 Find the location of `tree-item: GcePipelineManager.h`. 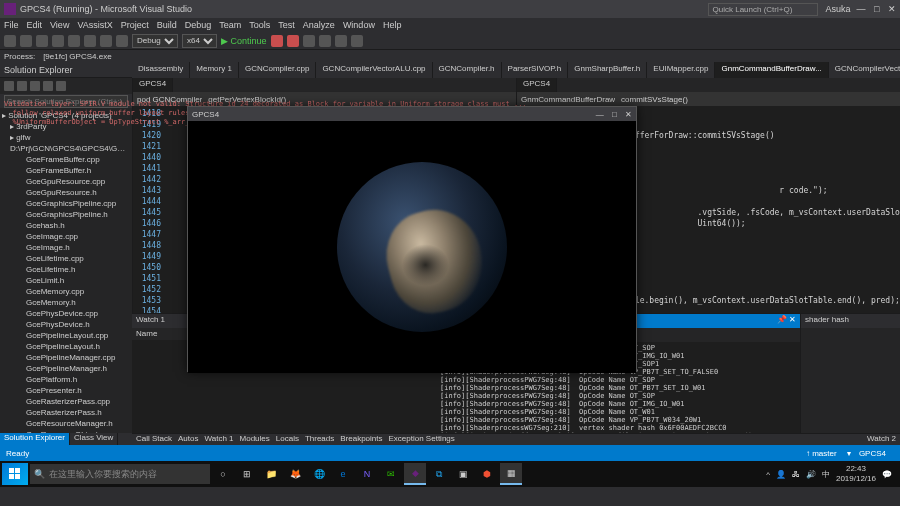

tree-item: GcePipelineManager.h is located at coordinates (66, 368).